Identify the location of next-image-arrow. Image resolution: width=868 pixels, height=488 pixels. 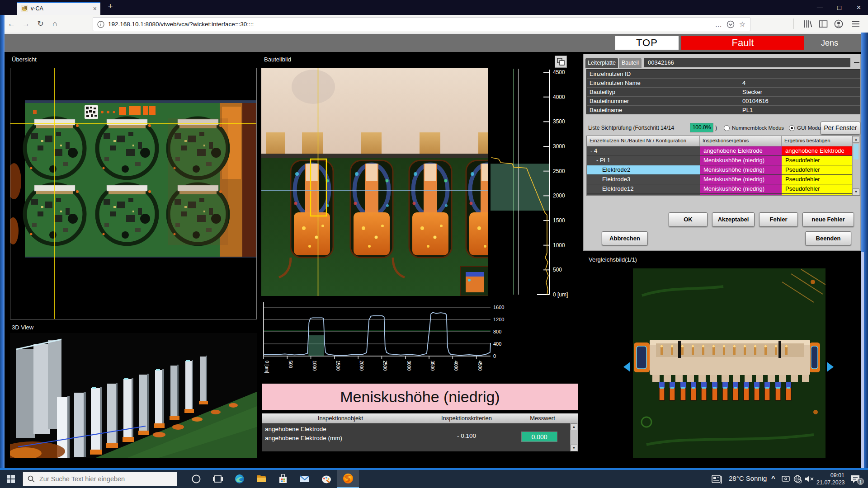
(830, 367).